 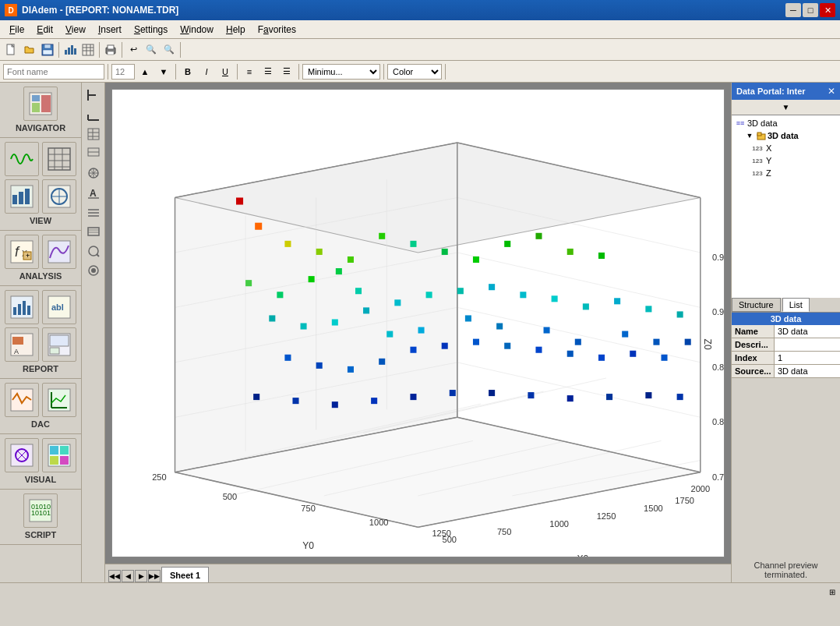 I want to click on menu-settings: Settings, so click(x=151, y=30).